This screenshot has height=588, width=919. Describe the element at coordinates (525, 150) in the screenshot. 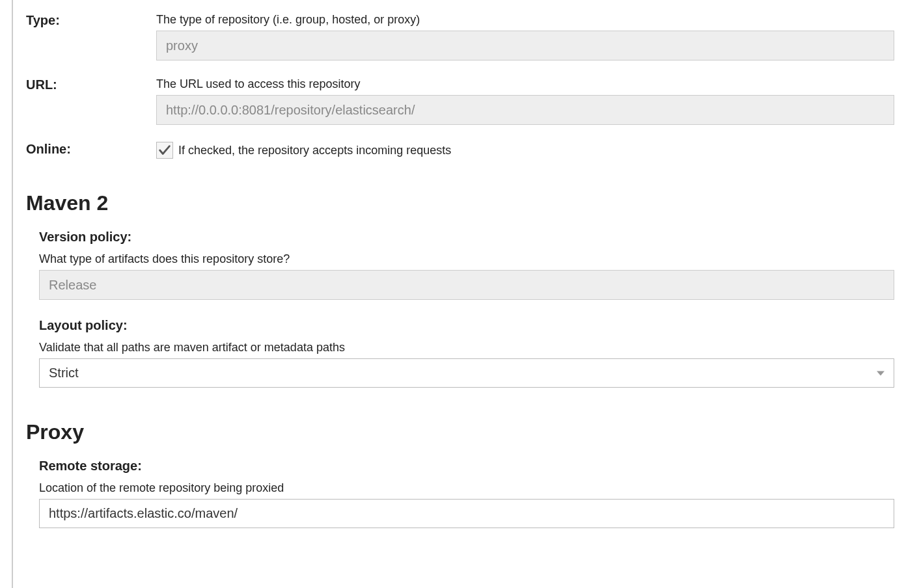

I see `online-field-col: If checked, the repository accepts incom…` at that location.